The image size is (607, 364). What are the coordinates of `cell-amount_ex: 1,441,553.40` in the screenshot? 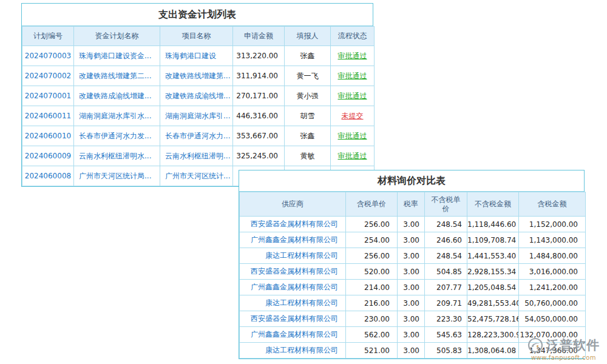 It's located at (493, 256).